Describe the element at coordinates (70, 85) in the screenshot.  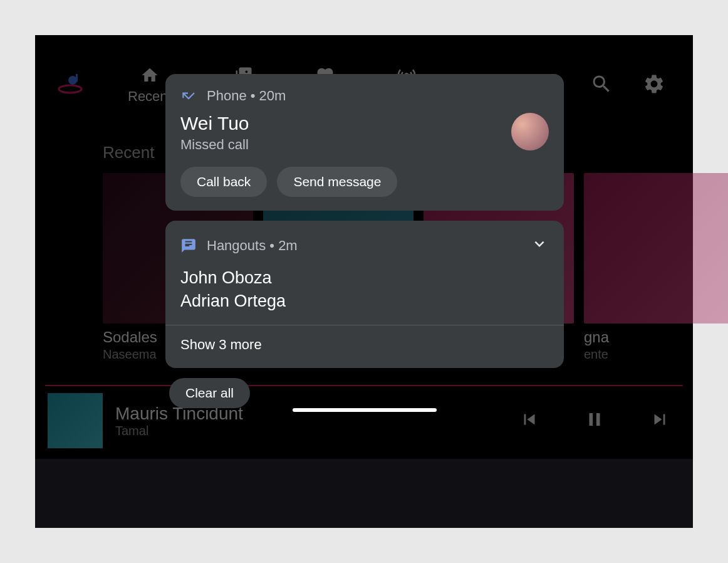
I see `app-logo-icon` at that location.